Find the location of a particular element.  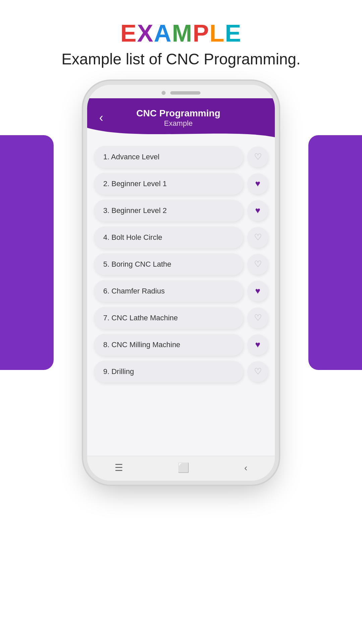

heart-button-8: ♥ is located at coordinates (258, 345).